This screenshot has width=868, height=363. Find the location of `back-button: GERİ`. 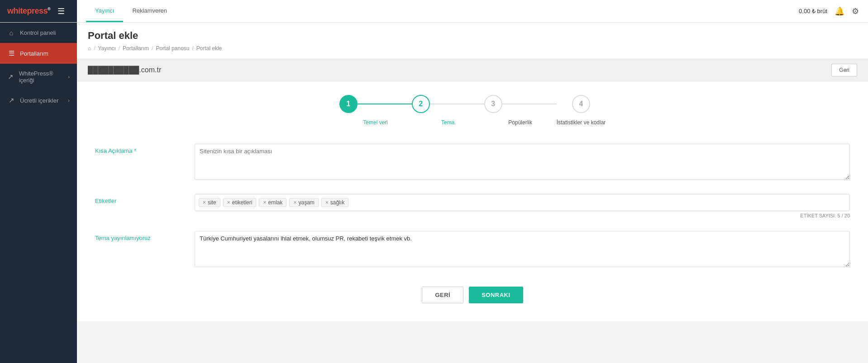

back-button: GERİ is located at coordinates (443, 295).